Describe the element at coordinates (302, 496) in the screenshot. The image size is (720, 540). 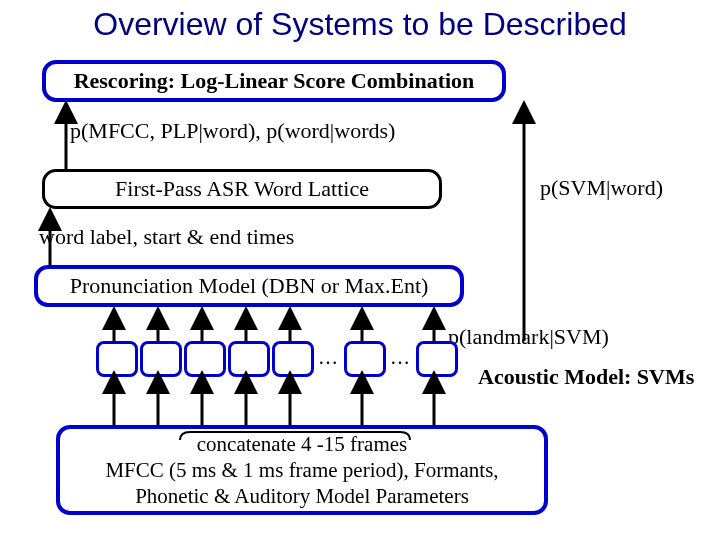
I see `features-line-3: Phonetic & Auditory Model Parameters` at that location.